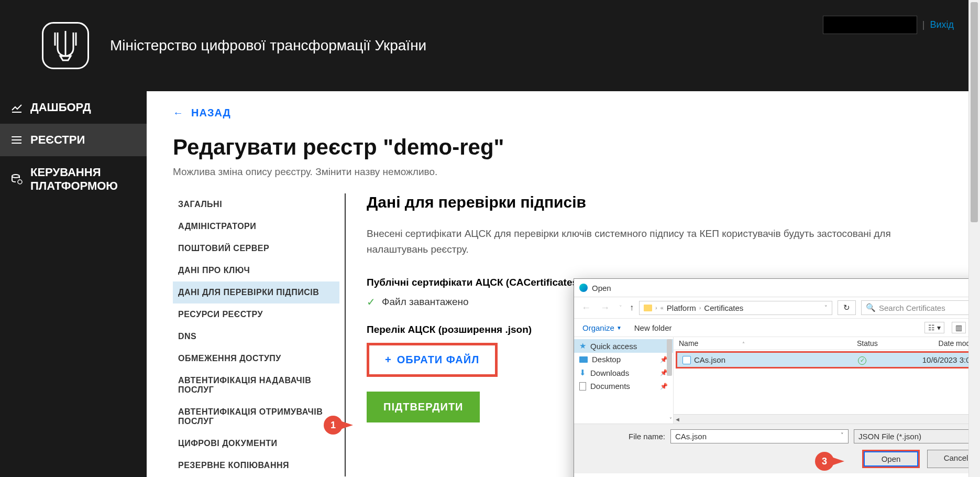 The image size is (980, 477). I want to click on nav-auth-receivers: АВТЕНТИФІКАЦІЯ ОТРИМУВАЧІВ ПОСЛУГ, so click(256, 417).